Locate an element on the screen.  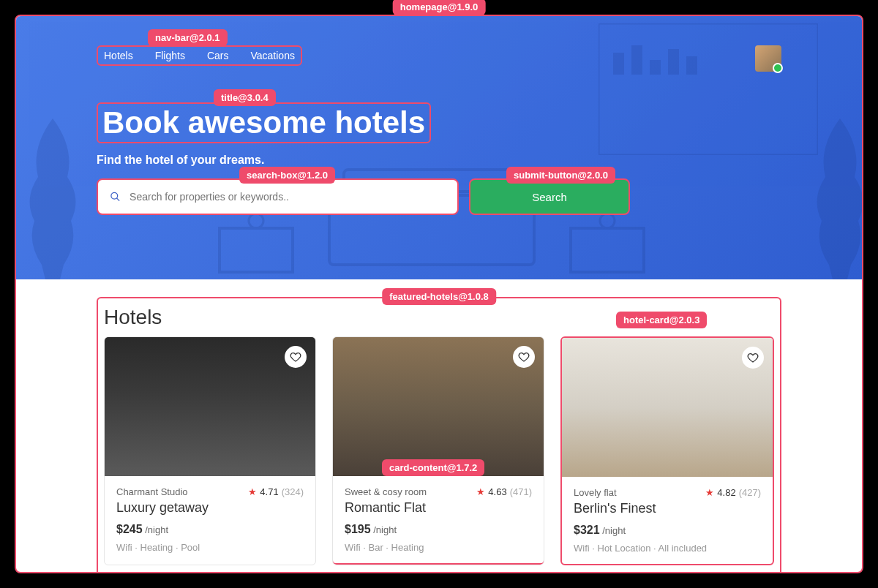
rating-count: (427) is located at coordinates (750, 493).